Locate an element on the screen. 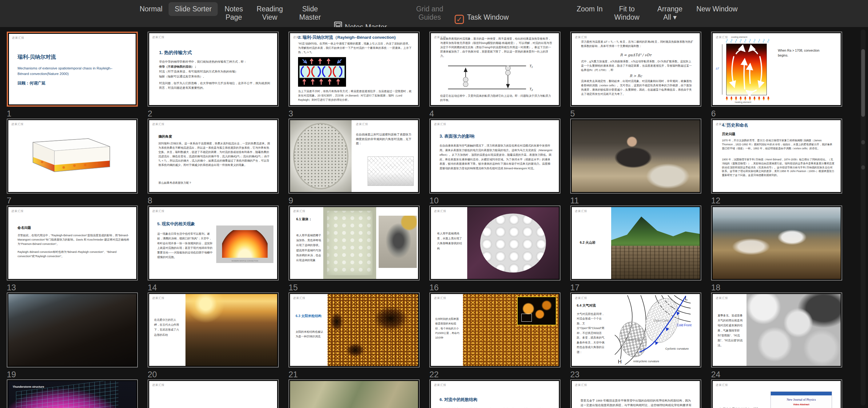 This screenshot has width=868, height=408. slide-heading: 6.2 火山岩 is located at coordinates (588, 242).